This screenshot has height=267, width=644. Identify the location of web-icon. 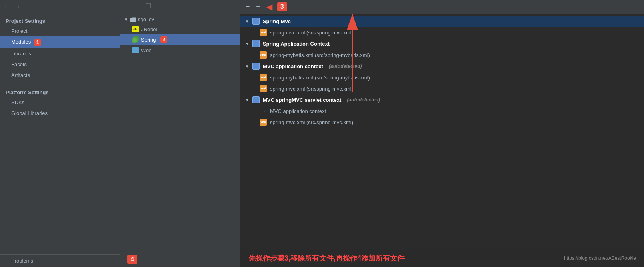
(135, 50).